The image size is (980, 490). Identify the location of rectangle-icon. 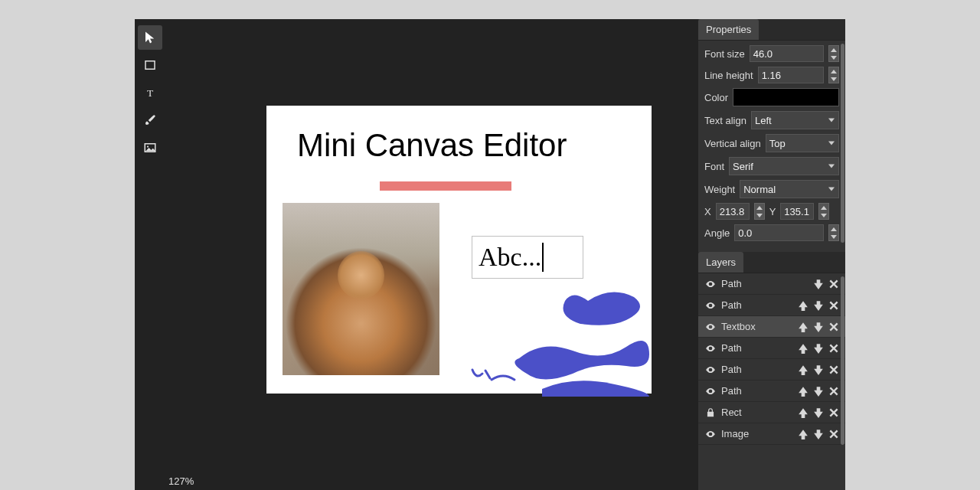
(150, 65).